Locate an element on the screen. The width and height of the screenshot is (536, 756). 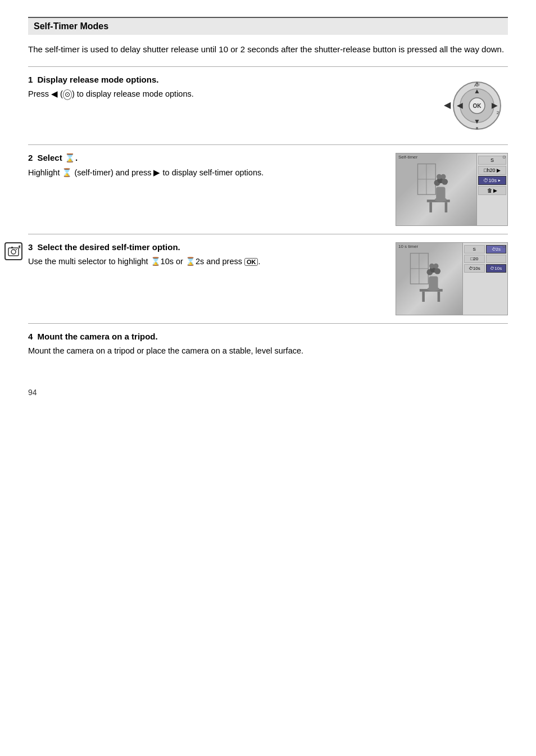
step-1-content: 1 Display release mode options. Press ◀ … is located at coordinates (231, 88).